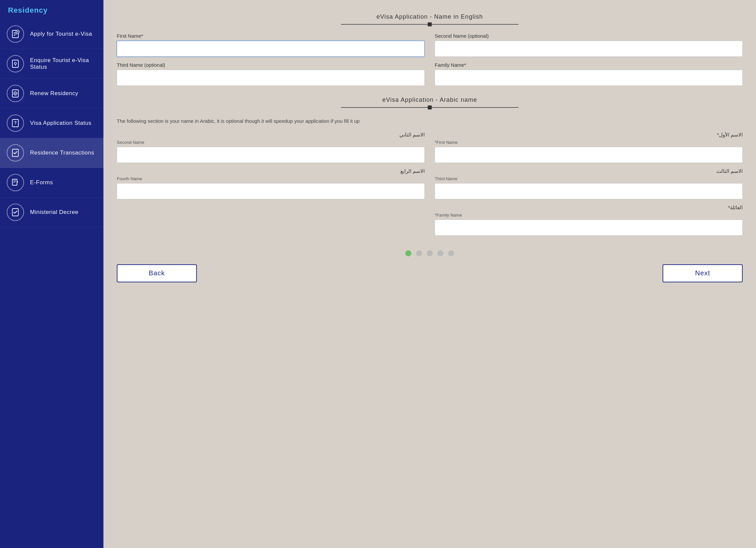 This screenshot has height=548, width=756. Describe the element at coordinates (589, 49) in the screenshot. I see `second-name-input` at that location.